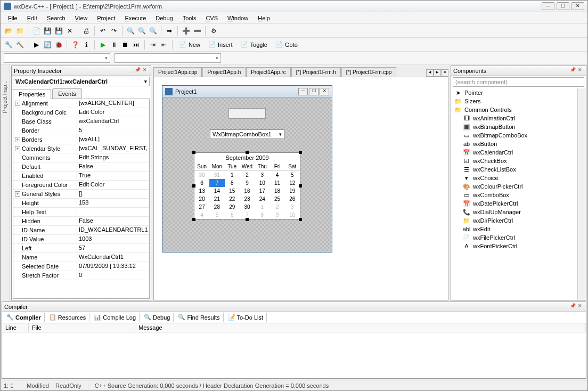  I want to click on wx-button-control, so click(247, 113).